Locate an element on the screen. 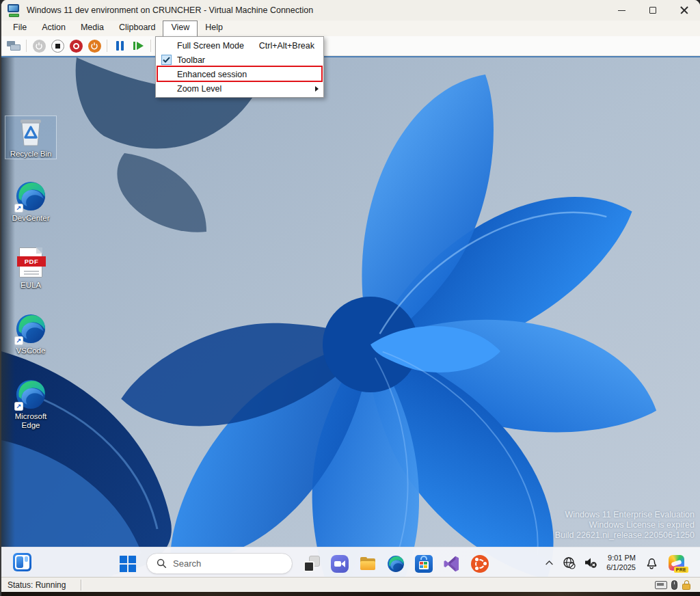  watermark-line: Windows 11 Enterprise Evaluation is located at coordinates (625, 515).